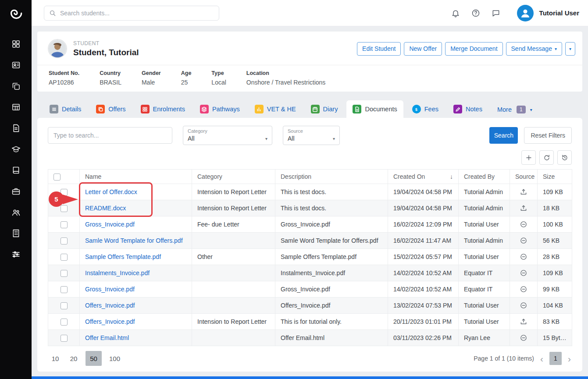  I want to click on notifications-bell-icon, so click(456, 13).